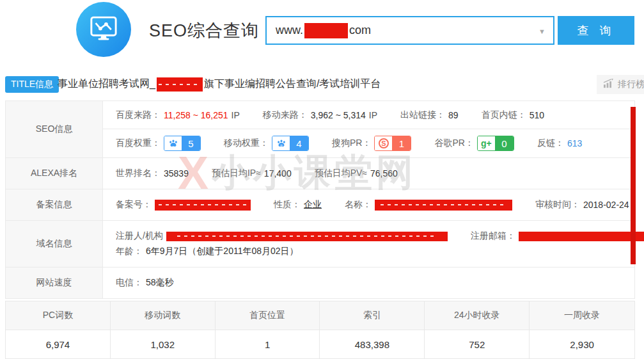  What do you see at coordinates (320, 244) in the screenshot?
I see `table-row-domain: 域名信息 注册人/机构 注册邮箱： 年龄： 6年9月7日（创建于2011年08月…` at bounding box center [320, 244].